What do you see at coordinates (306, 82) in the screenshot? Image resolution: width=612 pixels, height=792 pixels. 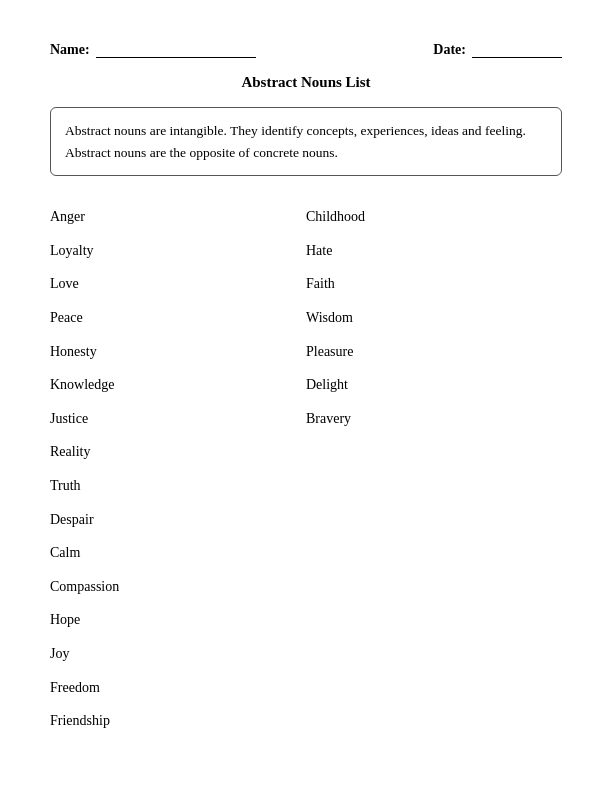 I see `page-title: Abstract Nouns List` at bounding box center [306, 82].